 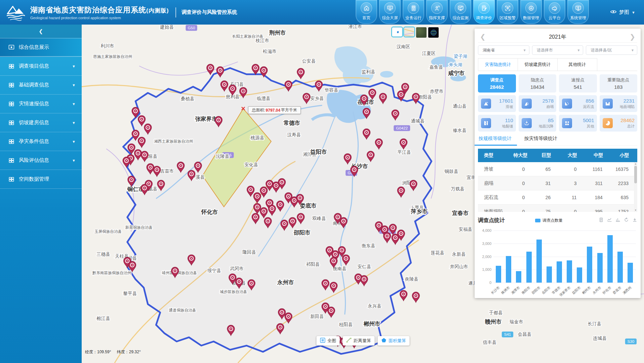 I want to click on hazard-card-总计: 28462总计, so click(x=618, y=123).